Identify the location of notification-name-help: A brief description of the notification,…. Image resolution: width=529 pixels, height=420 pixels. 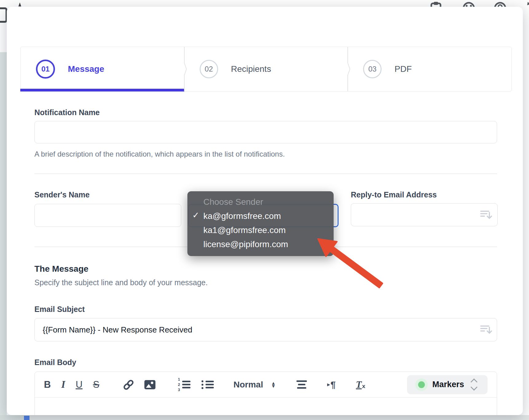
(160, 154).